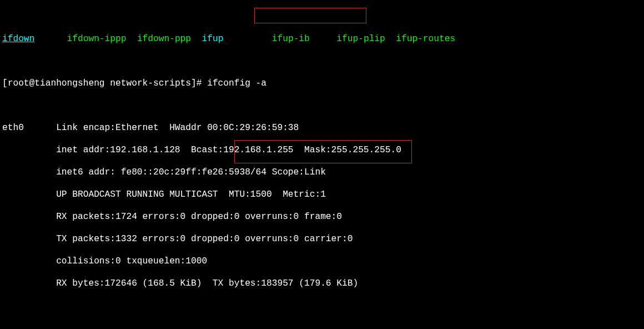  What do you see at coordinates (322, 261) in the screenshot?
I see `eth0-line7: collisions:0 txqueuelen:1000` at bounding box center [322, 261].